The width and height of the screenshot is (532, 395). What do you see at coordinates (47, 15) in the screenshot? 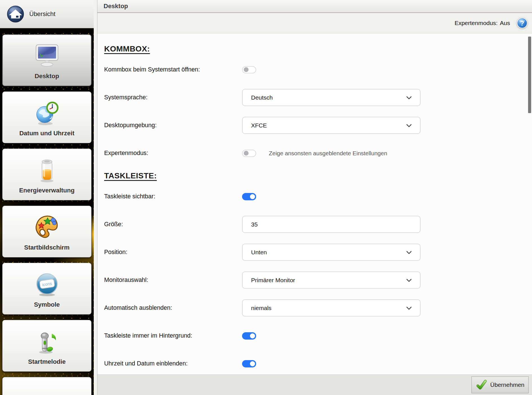
I see `sidebar-item-overview: Übersicht` at bounding box center [47, 15].